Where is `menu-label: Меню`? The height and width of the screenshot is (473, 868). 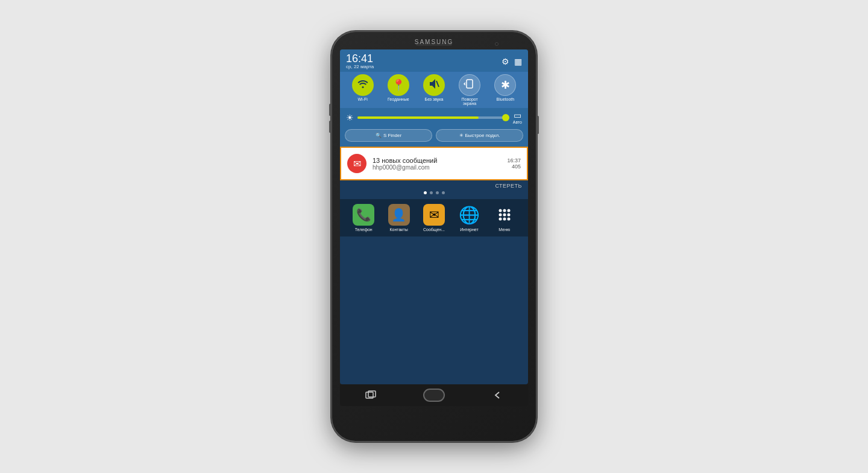 menu-label: Меню is located at coordinates (504, 229).